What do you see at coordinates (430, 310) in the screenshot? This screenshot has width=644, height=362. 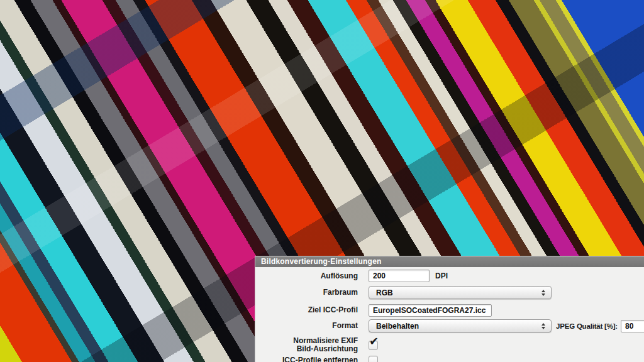 I see `icc-profile-input` at bounding box center [430, 310].